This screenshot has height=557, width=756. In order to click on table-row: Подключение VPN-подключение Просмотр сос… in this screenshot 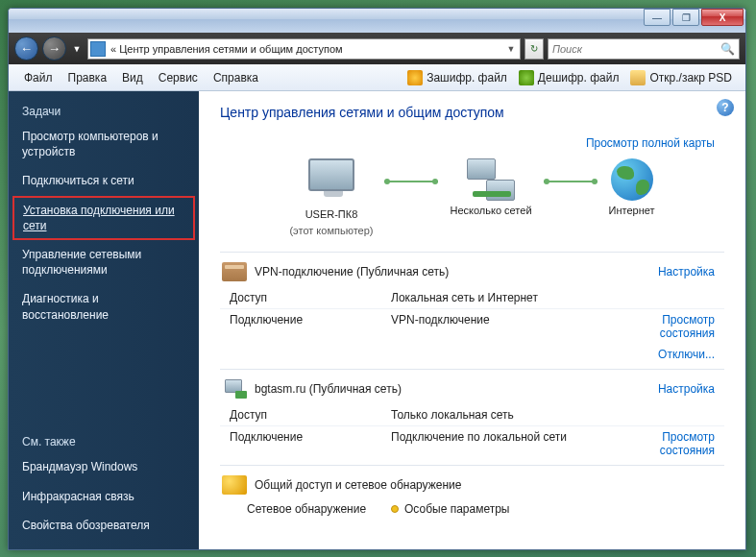, I will do `click(473, 327)`.